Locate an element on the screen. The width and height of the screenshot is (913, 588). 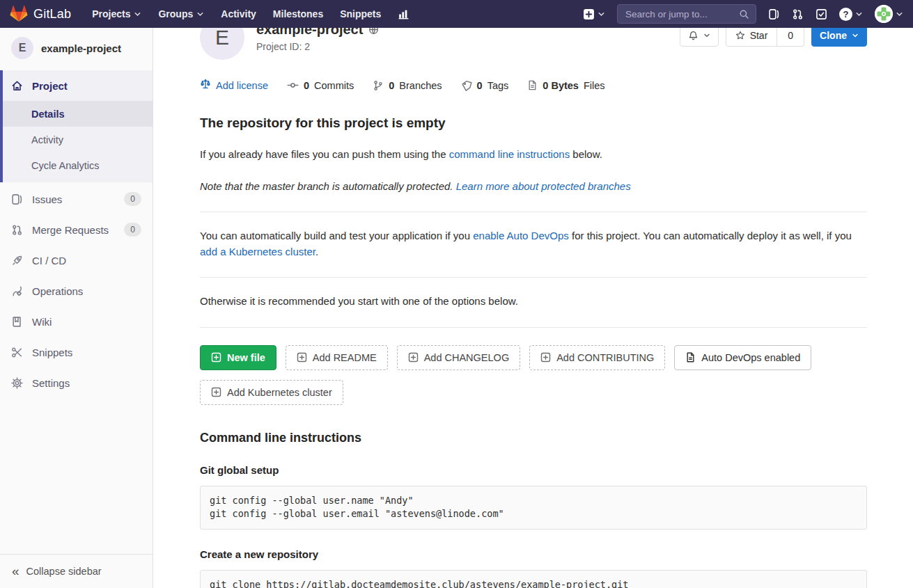
book-icon is located at coordinates (17, 321).